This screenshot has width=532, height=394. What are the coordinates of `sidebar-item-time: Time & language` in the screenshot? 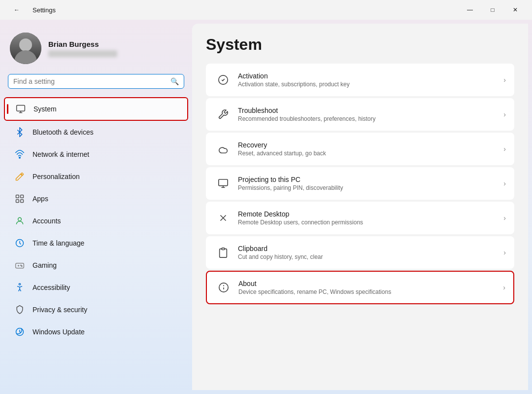 It's located at (96, 243).